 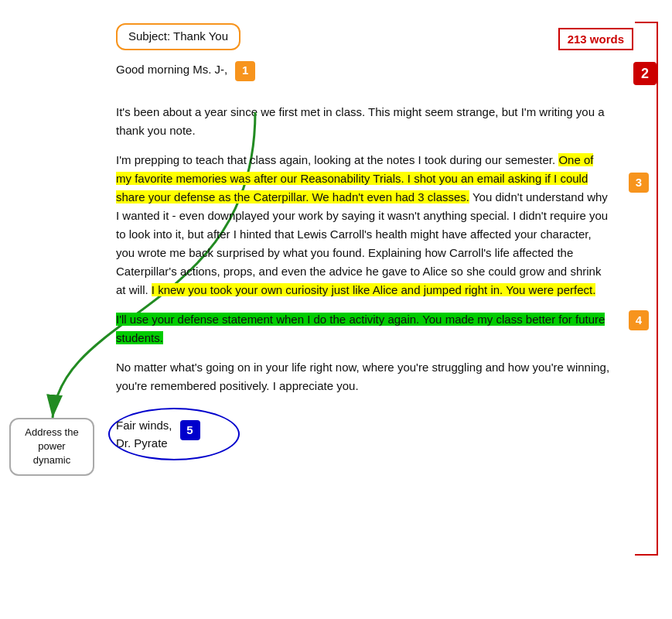 I want to click on header-area: Subject: Thank You, so click(x=363, y=40).